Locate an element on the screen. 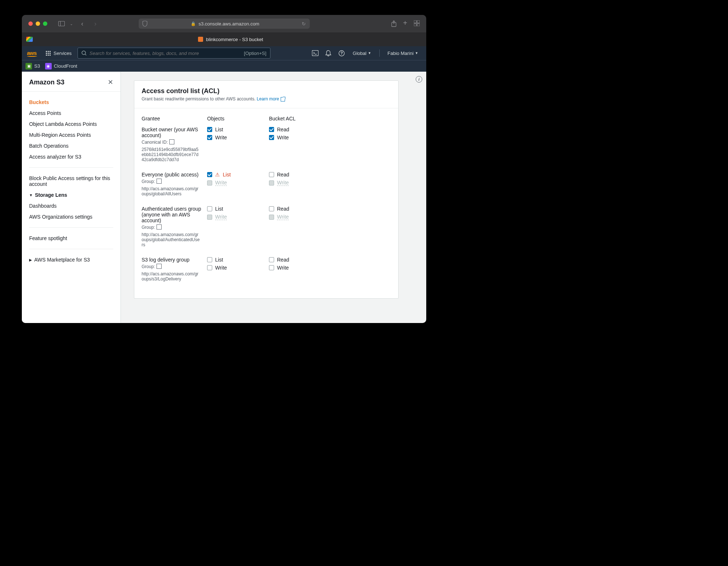  sidebar-item-mrap: Multi-Region Access Points is located at coordinates (71, 135).